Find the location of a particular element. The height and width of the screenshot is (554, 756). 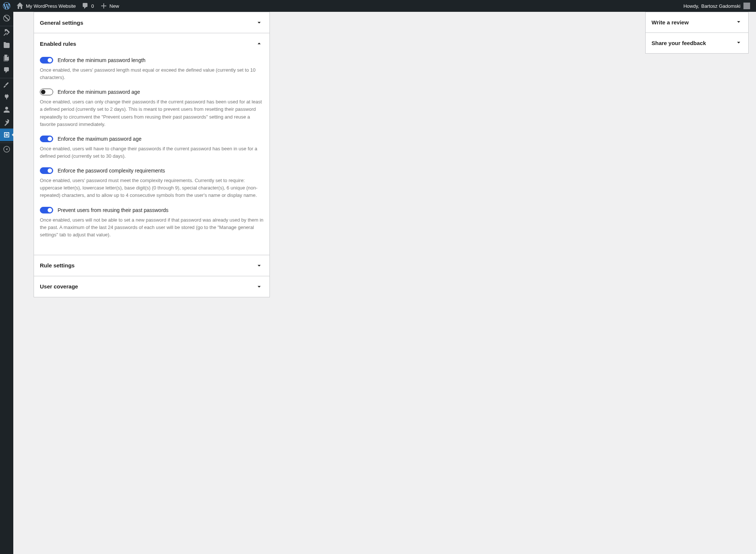

panel-user-coverage: User coverage is located at coordinates (152, 287).